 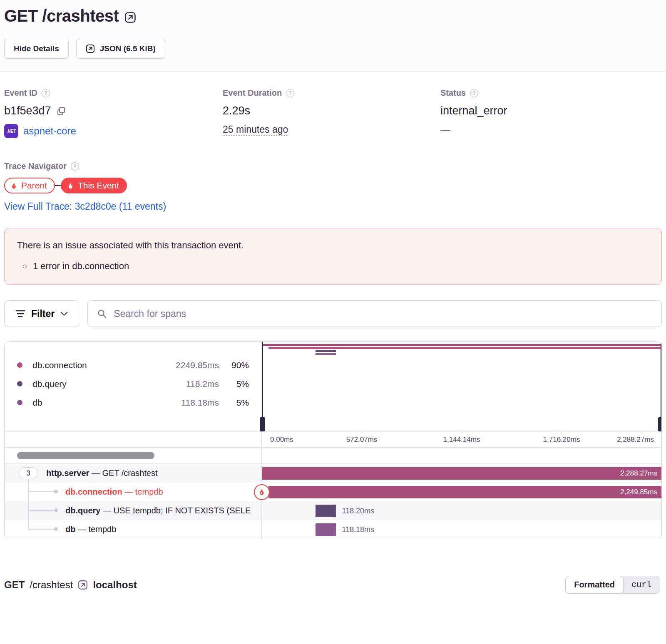 I want to click on dotnet-platform-icon: .NET, so click(x=11, y=131).